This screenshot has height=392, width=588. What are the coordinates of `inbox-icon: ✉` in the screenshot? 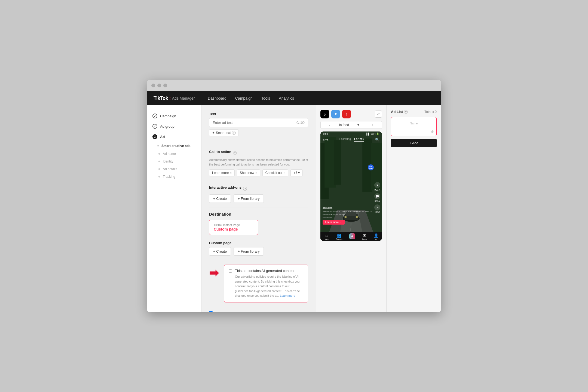 It's located at (365, 235).